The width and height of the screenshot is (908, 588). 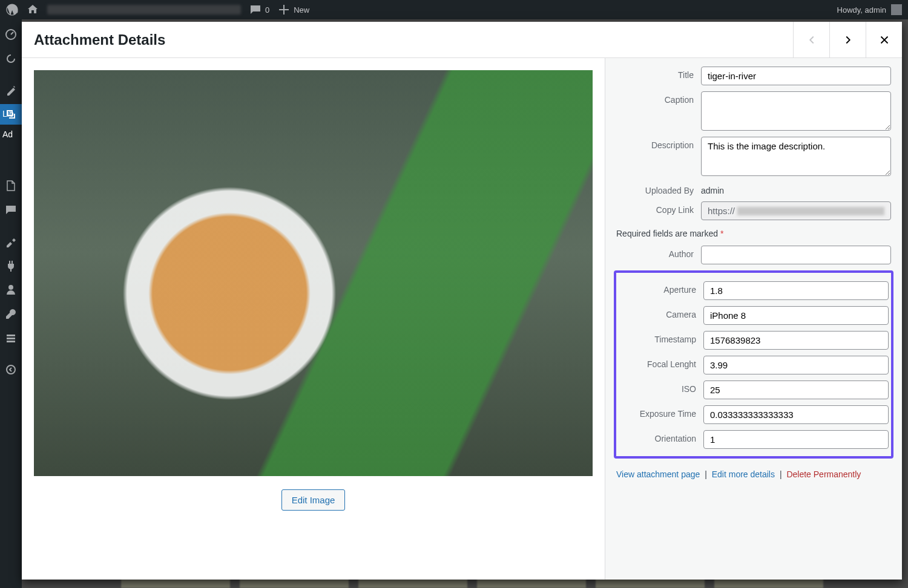 What do you see at coordinates (796, 76) in the screenshot?
I see `title-field` at bounding box center [796, 76].